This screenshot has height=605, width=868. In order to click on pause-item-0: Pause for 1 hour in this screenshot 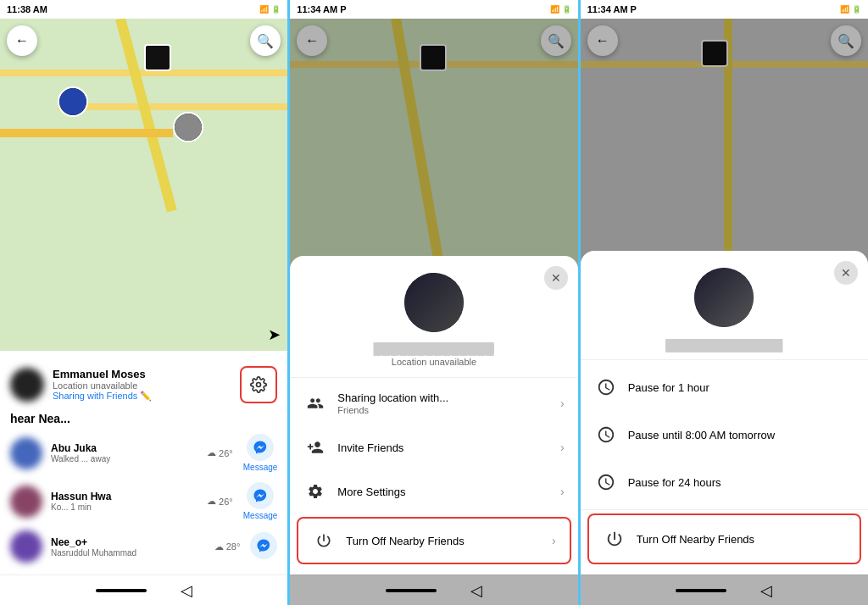, I will do `click(724, 387)`.